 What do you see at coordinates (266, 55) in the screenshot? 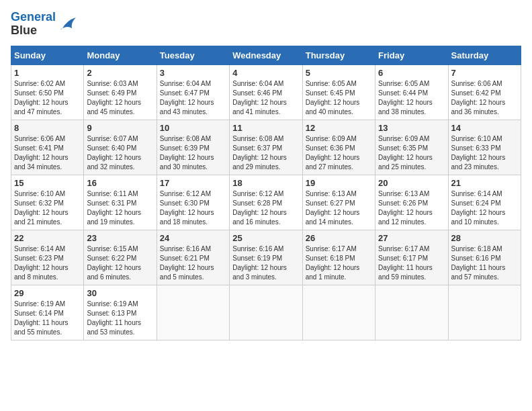
I see `header-wednesday: Wednesday` at bounding box center [266, 55].